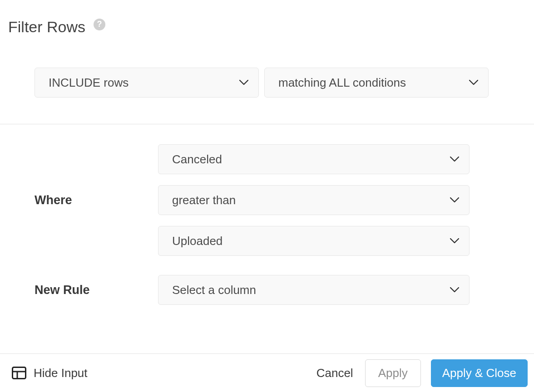 The image size is (534, 392). What do you see at coordinates (96, 201) in the screenshot?
I see `where-label: Where` at bounding box center [96, 201].